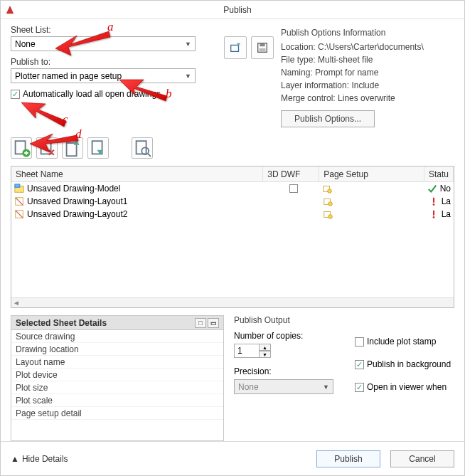 Image resolution: width=465 pixels, height=476 pixels. Describe the element at coordinates (368, 98) in the screenshot. I see `info-merge: Merge control: Lines overwrite` at that location.